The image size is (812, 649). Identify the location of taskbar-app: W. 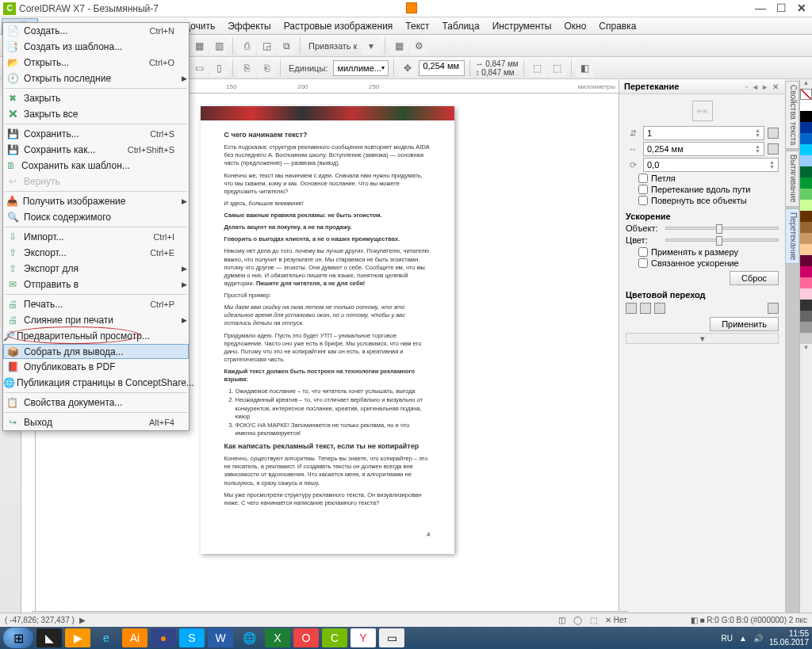
(220, 638).